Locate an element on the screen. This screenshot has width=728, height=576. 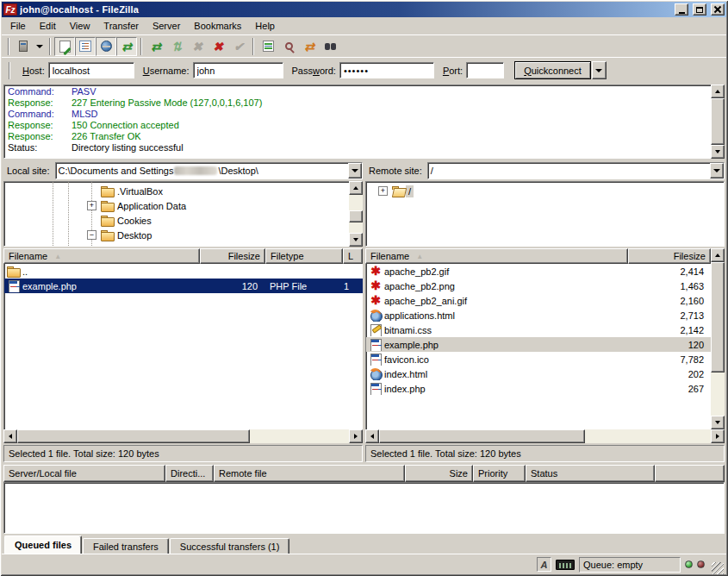
column-header-lastmodified: L is located at coordinates (353, 256).